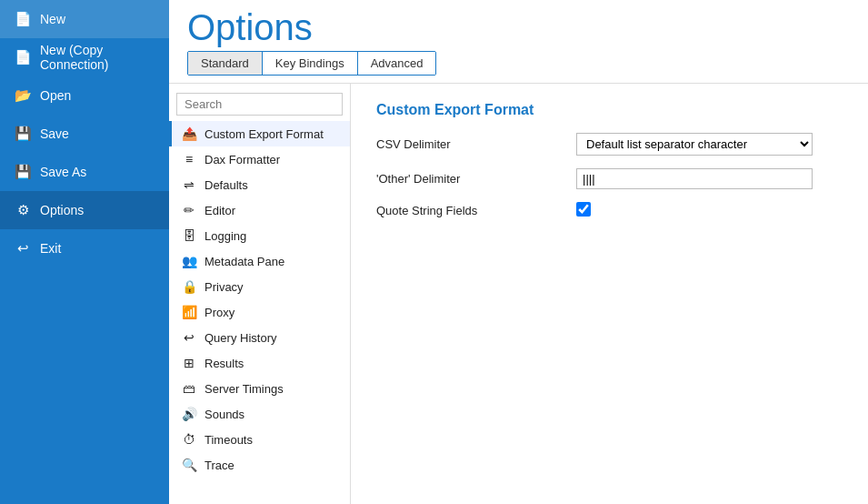 Image resolution: width=868 pixels, height=504 pixels. What do you see at coordinates (260, 134) in the screenshot?
I see `settings-item-custom-export-format: 📤 Custom Export Format` at bounding box center [260, 134].